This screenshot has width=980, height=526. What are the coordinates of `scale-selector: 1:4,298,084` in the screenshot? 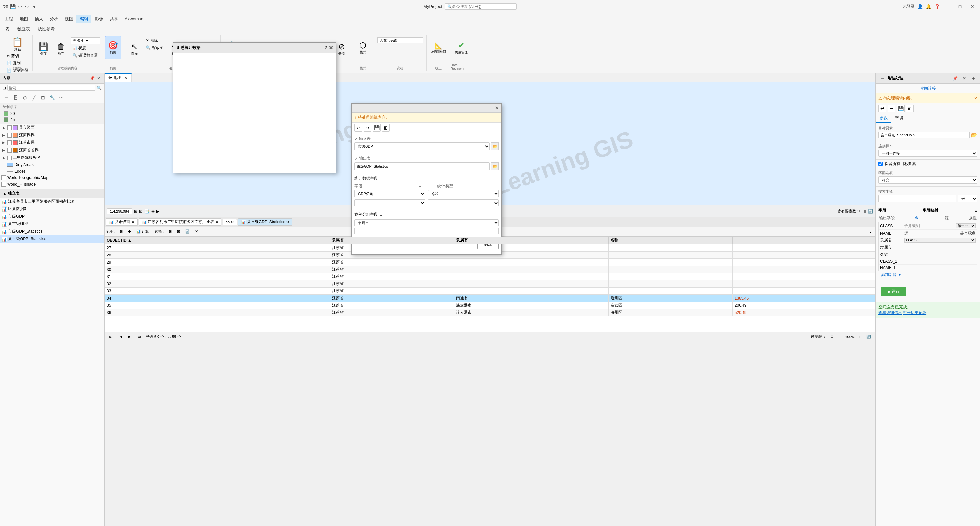 It's located at (119, 212).